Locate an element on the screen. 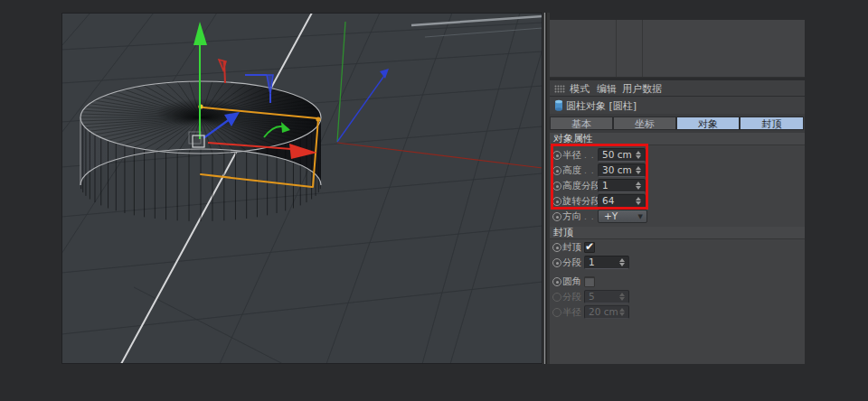 Image resolution: width=868 pixels, height=401 pixels. attr-label: 方向. . . is located at coordinates (582, 217).